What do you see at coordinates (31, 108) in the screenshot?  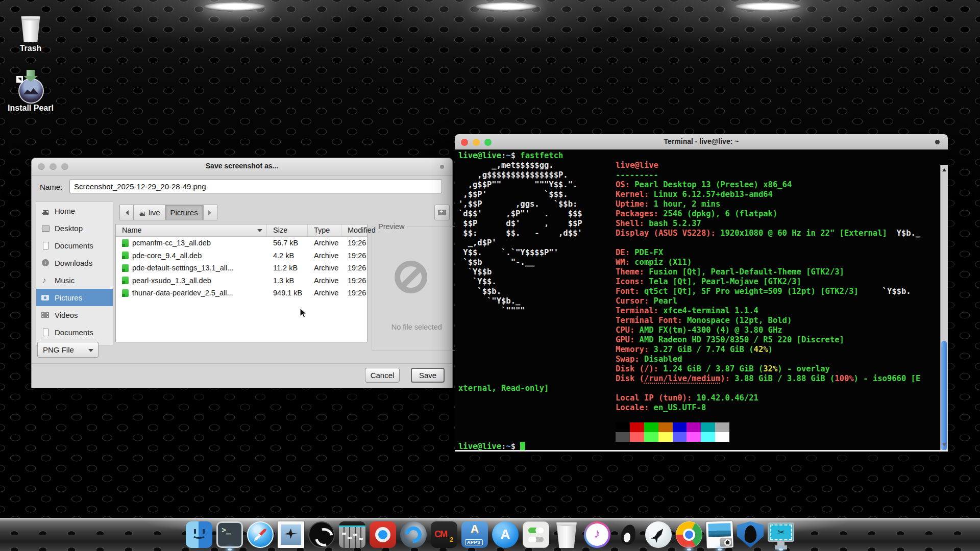 I see `install-pearl-label: Install Pearl` at bounding box center [31, 108].